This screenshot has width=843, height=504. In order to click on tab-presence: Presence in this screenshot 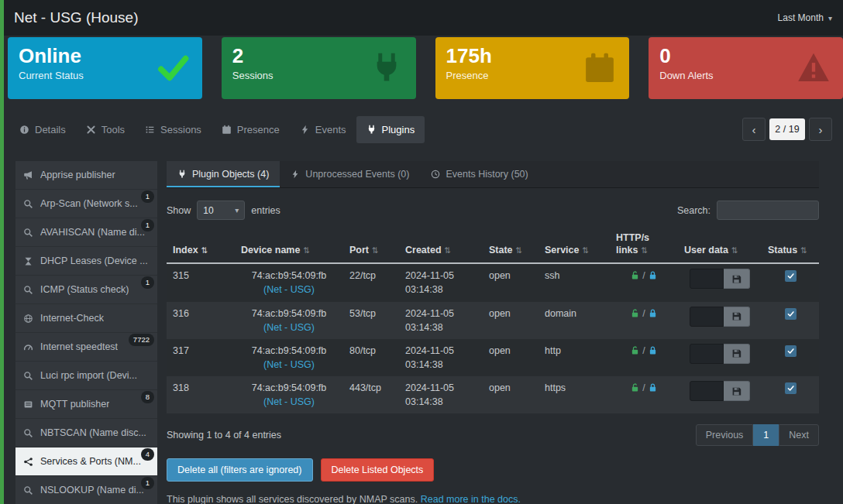, I will do `click(251, 130)`.